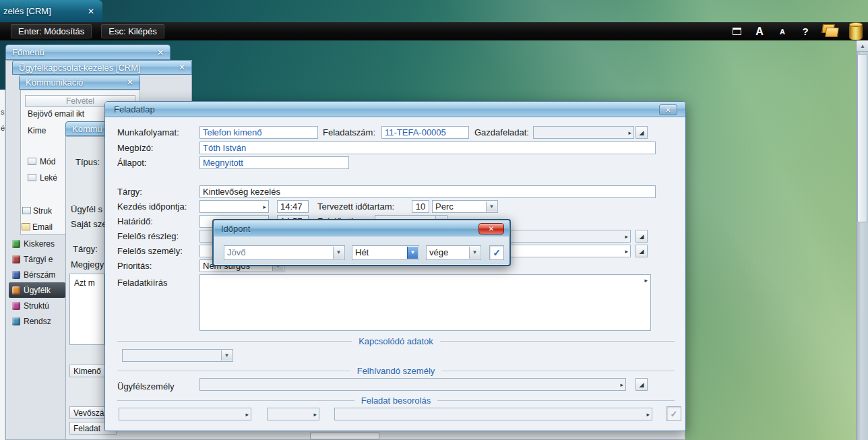 This screenshot has width=868, height=440. I want to click on ugyfelszemely-picker-button: ◢, so click(642, 384).